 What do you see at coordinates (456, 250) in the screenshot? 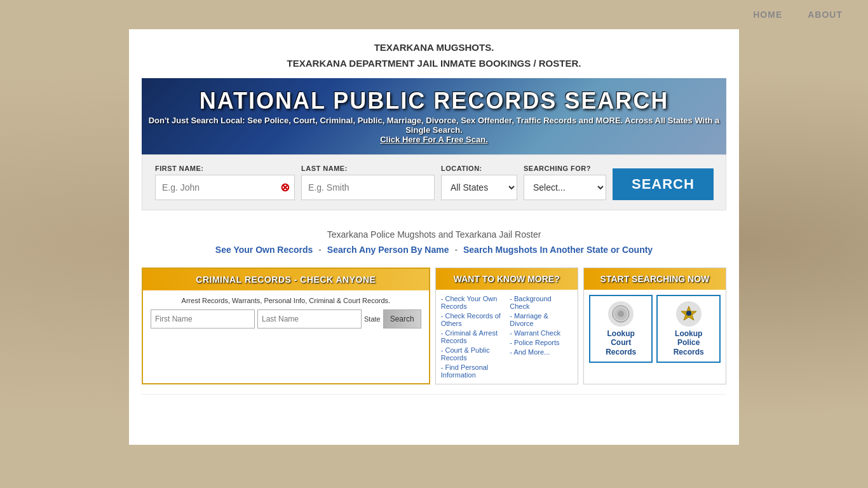
I see `separator2: -` at bounding box center [456, 250].